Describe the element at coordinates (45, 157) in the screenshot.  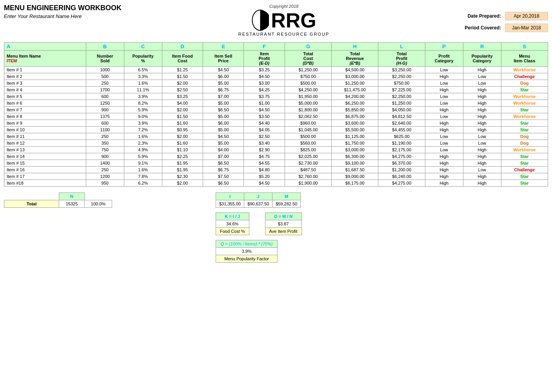
I see `cell-name: Item # 14` at that location.